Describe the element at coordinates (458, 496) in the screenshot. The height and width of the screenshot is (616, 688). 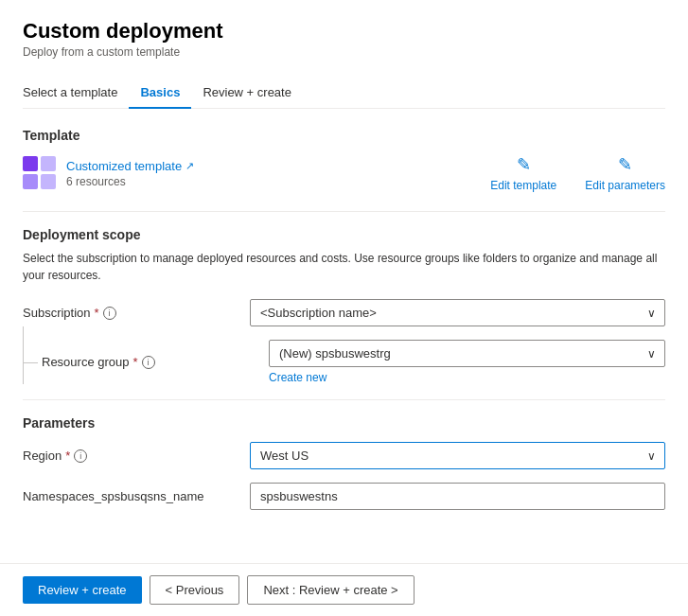
I see `namespace-input` at that location.